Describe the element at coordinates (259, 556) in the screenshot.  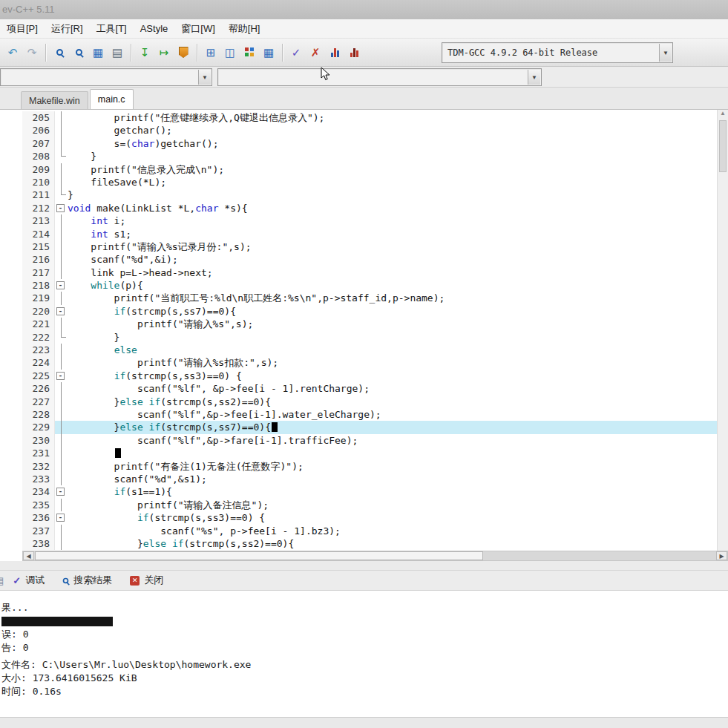
I see `horizontal-scroll-thumb` at that location.